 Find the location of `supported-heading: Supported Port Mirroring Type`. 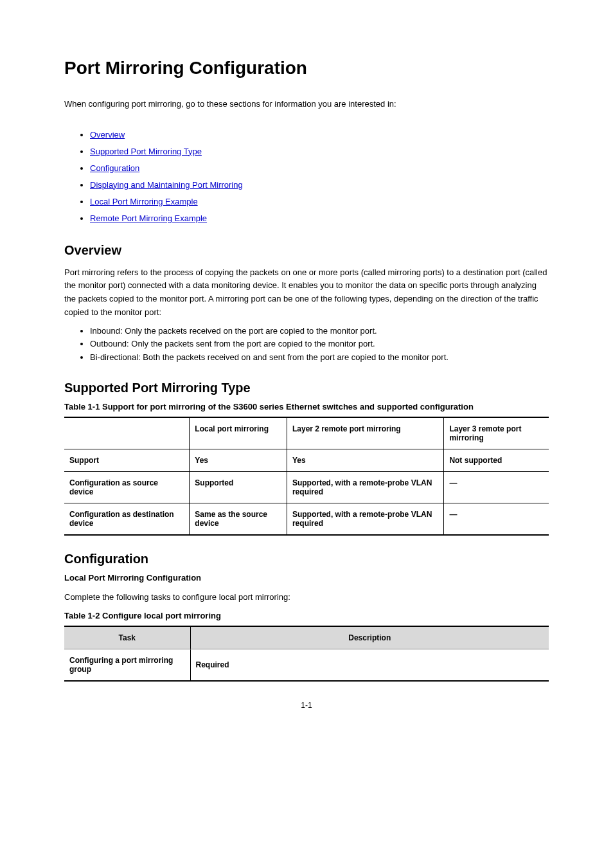

supported-heading: Supported Port Mirroring Type is located at coordinates (306, 388).